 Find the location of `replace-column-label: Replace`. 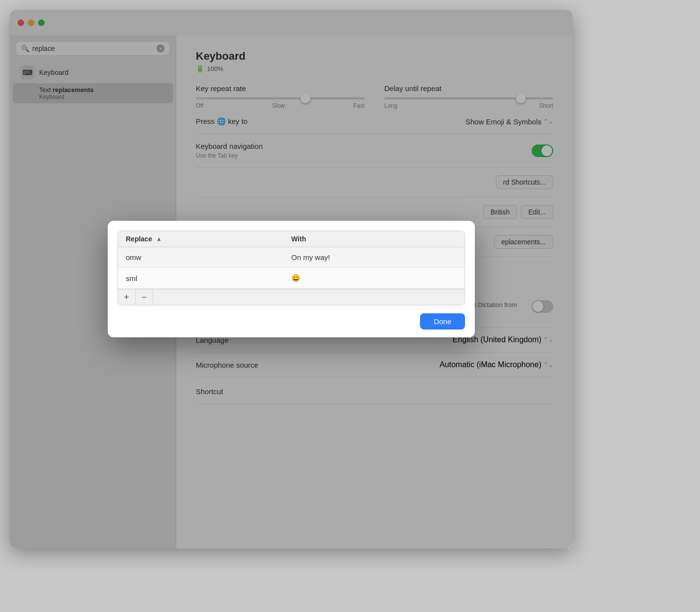

replace-column-label: Replace is located at coordinates (139, 239).